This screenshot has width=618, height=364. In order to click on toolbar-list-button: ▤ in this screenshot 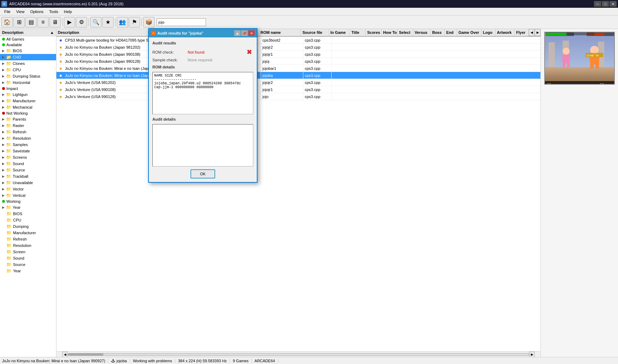, I will do `click(31, 22)`.